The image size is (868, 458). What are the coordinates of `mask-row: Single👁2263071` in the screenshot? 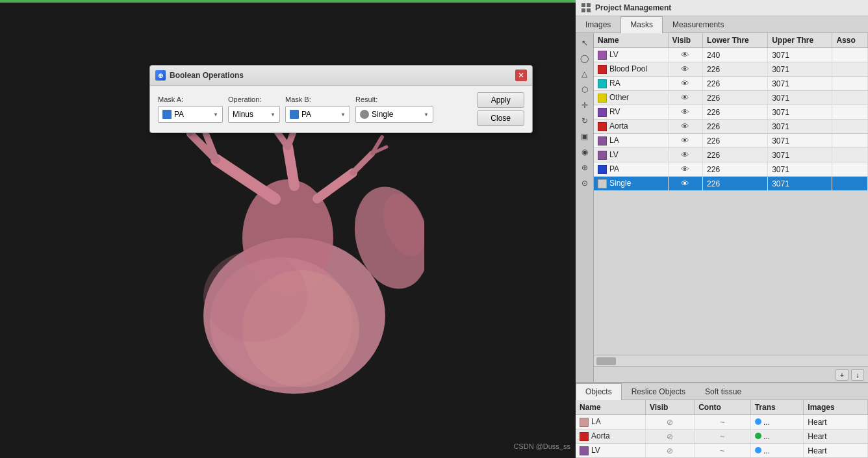 It's located at (731, 184).